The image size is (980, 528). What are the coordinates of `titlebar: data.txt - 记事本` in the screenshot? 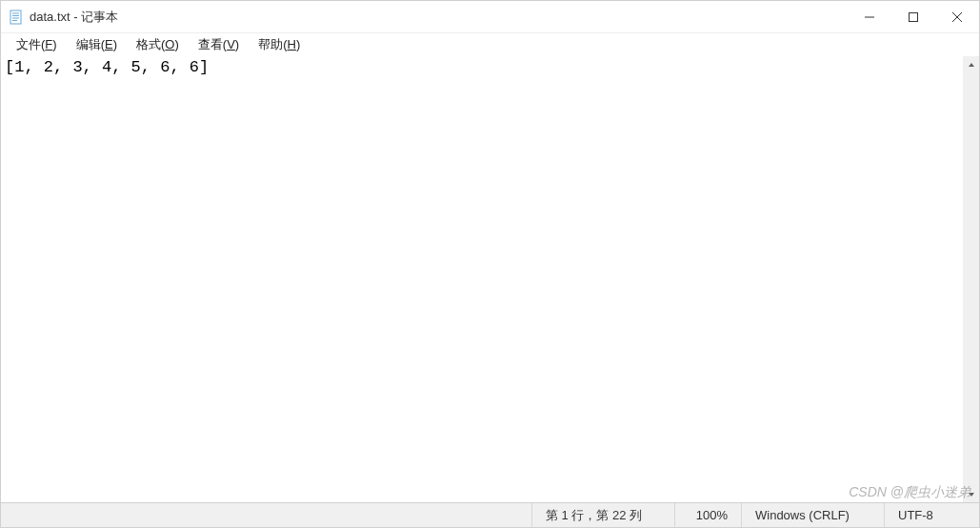 It's located at (490, 17).